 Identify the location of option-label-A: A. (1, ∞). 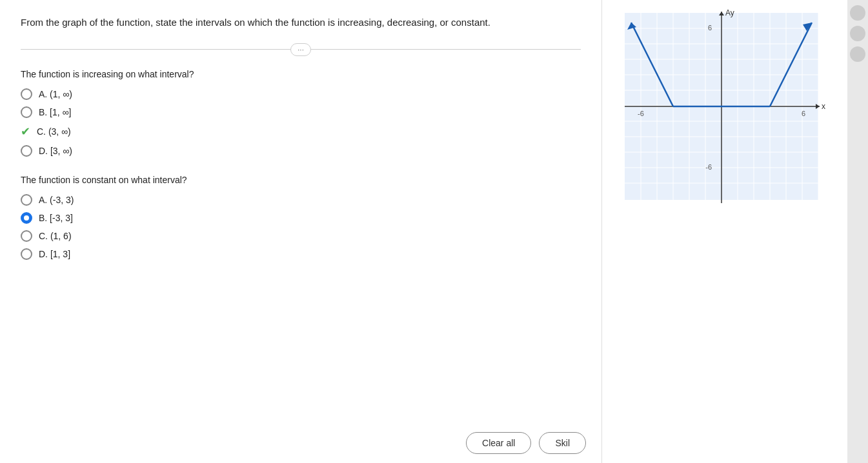
(56, 94).